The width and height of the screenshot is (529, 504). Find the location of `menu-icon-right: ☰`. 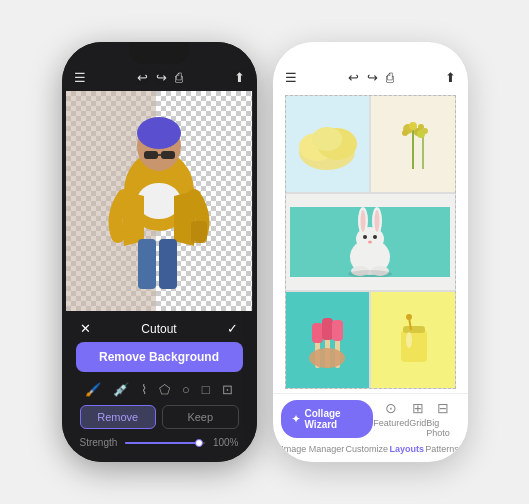

menu-icon-right: ☰ is located at coordinates (291, 78).